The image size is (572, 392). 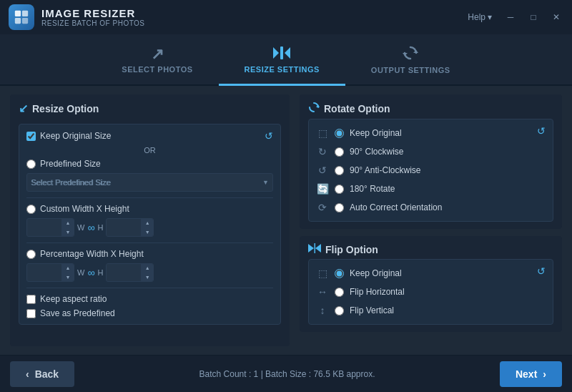 I want to click on rotate-keep-original-row: ⬚ Keep Original, so click(x=426, y=133).